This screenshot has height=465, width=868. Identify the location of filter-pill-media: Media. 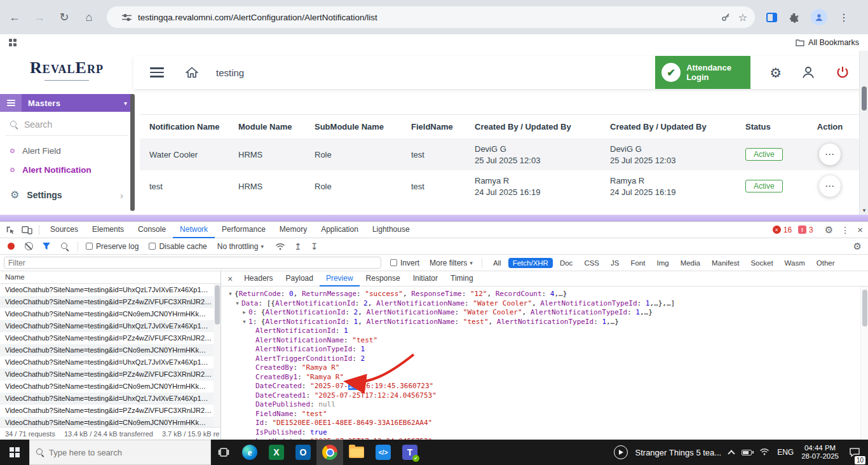
(690, 263).